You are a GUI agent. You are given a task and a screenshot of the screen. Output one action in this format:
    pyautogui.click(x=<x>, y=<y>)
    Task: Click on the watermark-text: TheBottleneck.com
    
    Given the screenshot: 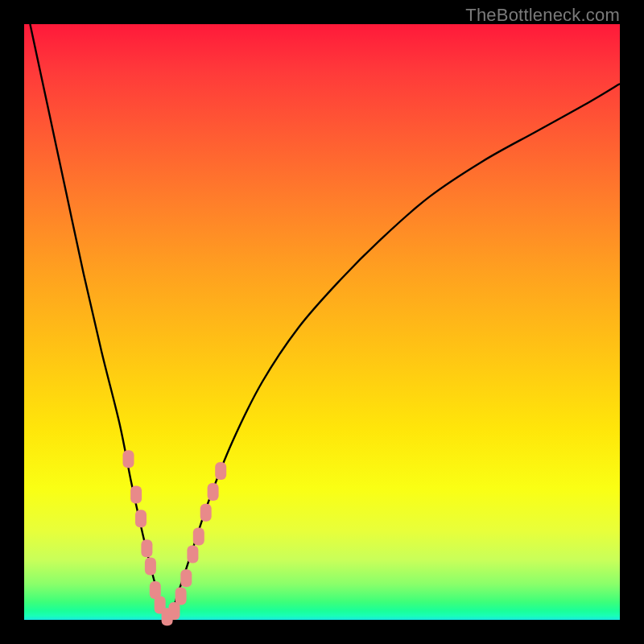 What is the action you would take?
    pyautogui.click(x=543, y=15)
    